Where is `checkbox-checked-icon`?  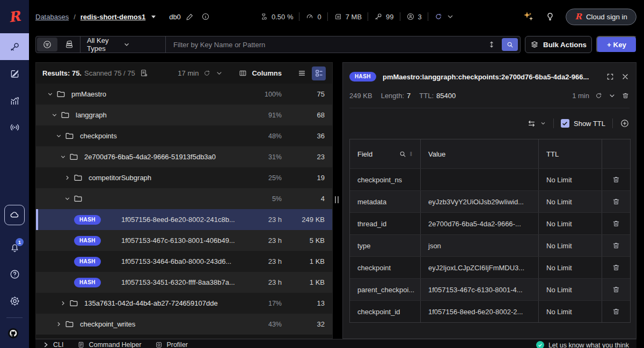 checkbox-checked-icon is located at coordinates (565, 123).